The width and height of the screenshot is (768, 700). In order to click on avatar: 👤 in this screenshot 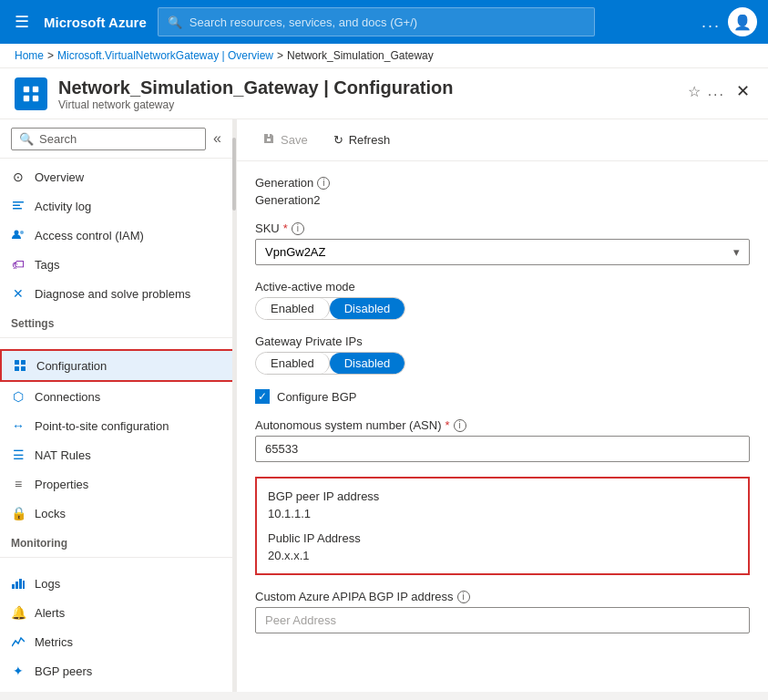, I will do `click(742, 22)`.